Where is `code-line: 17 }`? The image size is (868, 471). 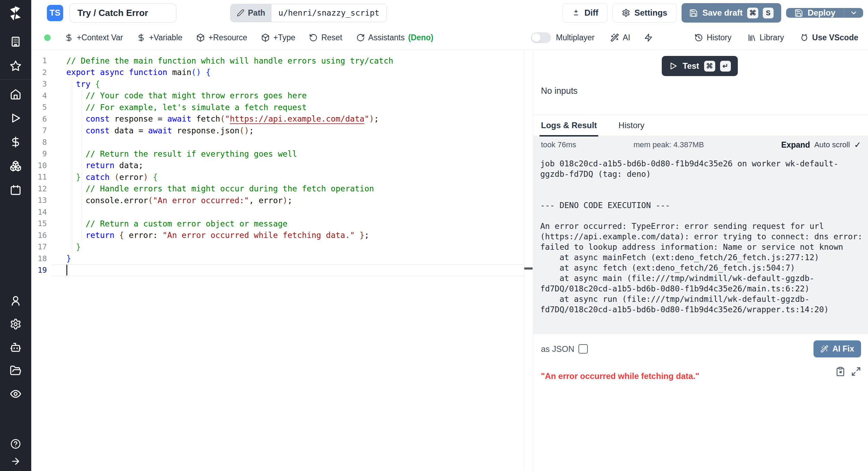
code-line: 17 } is located at coordinates (278, 247).